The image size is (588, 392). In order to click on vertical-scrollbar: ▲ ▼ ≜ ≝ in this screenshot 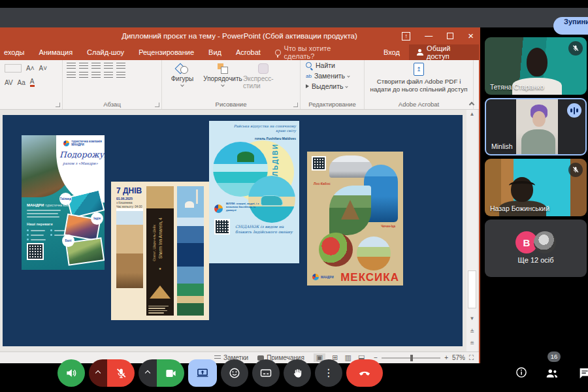, I will do `click(472, 231)`.